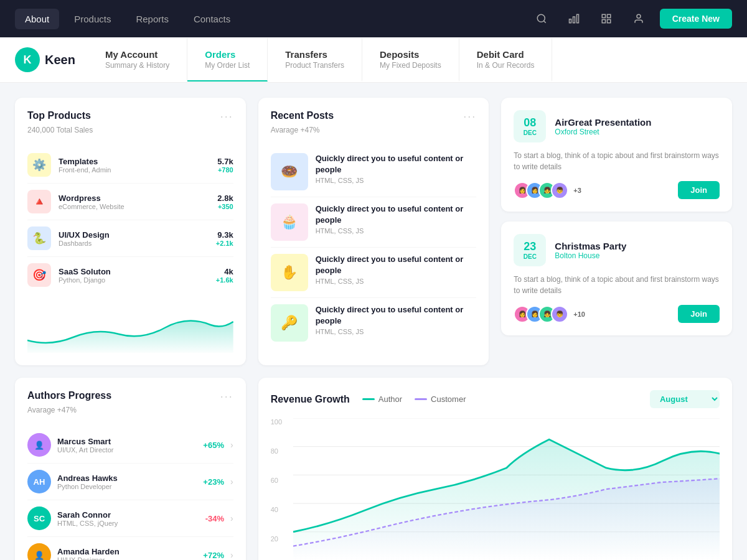 This screenshot has width=747, height=560. What do you see at coordinates (530, 256) in the screenshot?
I see `event-2-month: DEC` at bounding box center [530, 256].